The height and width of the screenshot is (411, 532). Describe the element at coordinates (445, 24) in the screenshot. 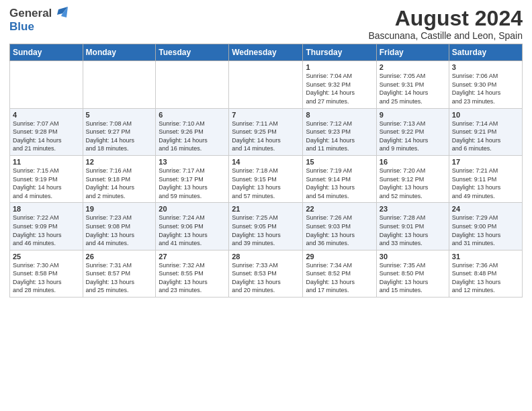

I see `title-block: August 2024 Bascunana, Castille and Leon…` at that location.